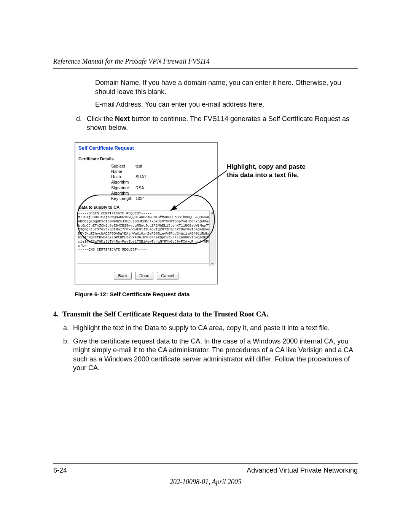 The height and width of the screenshot is (532, 411). I want to click on detail-value: test, so click(175, 169).